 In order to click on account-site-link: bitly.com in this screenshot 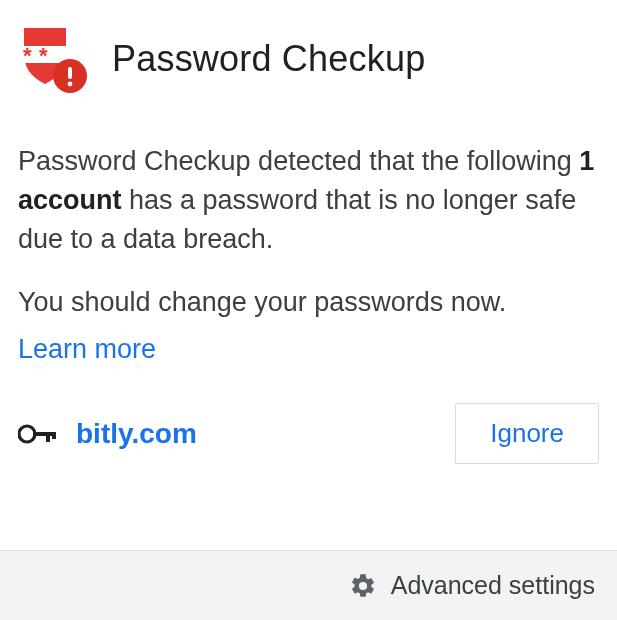, I will do `click(136, 434)`.